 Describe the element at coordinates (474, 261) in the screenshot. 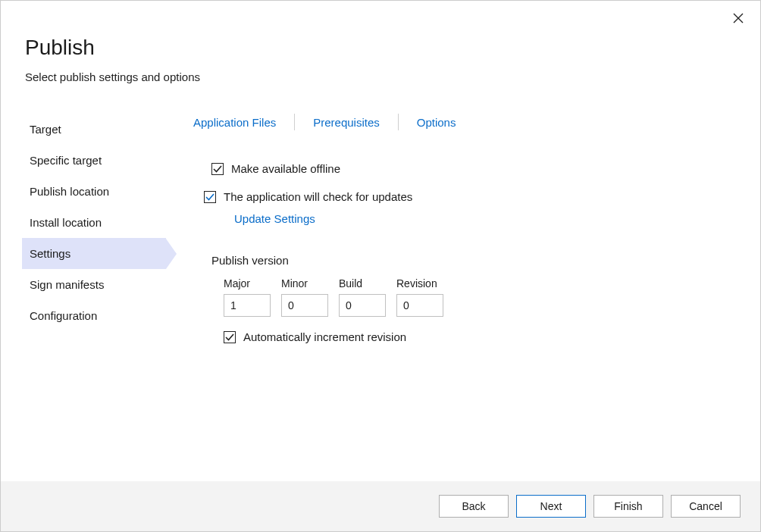

I see `publish-version-label: Publish version` at that location.